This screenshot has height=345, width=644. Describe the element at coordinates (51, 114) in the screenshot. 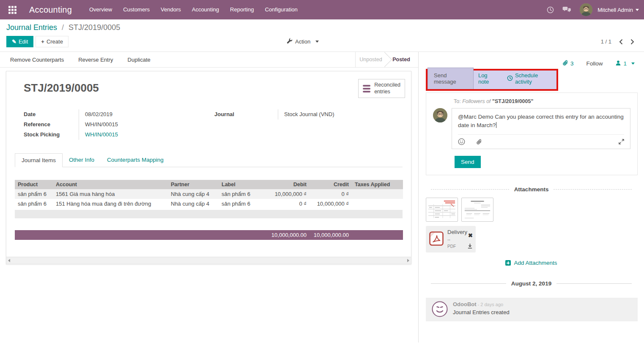

I see `date-label: Date` at that location.